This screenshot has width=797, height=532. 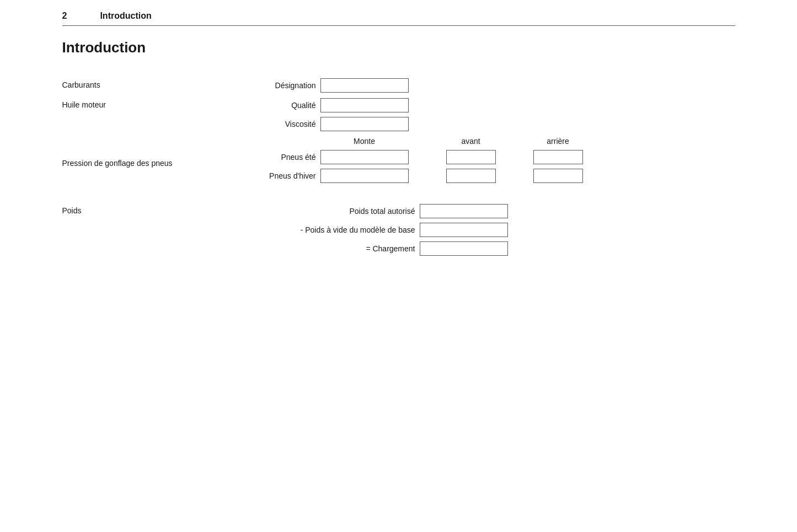 What do you see at coordinates (365, 141) in the screenshot?
I see `col-monte-header: Monte` at bounding box center [365, 141].